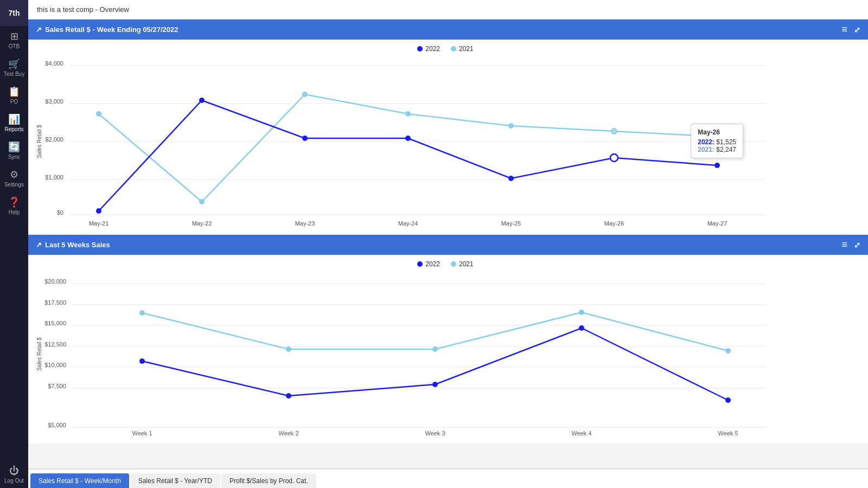 Image resolution: width=868 pixels, height=488 pixels. What do you see at coordinates (14, 178) in the screenshot?
I see `sidebar-item-settings: ⚙ Settings` at bounding box center [14, 178].